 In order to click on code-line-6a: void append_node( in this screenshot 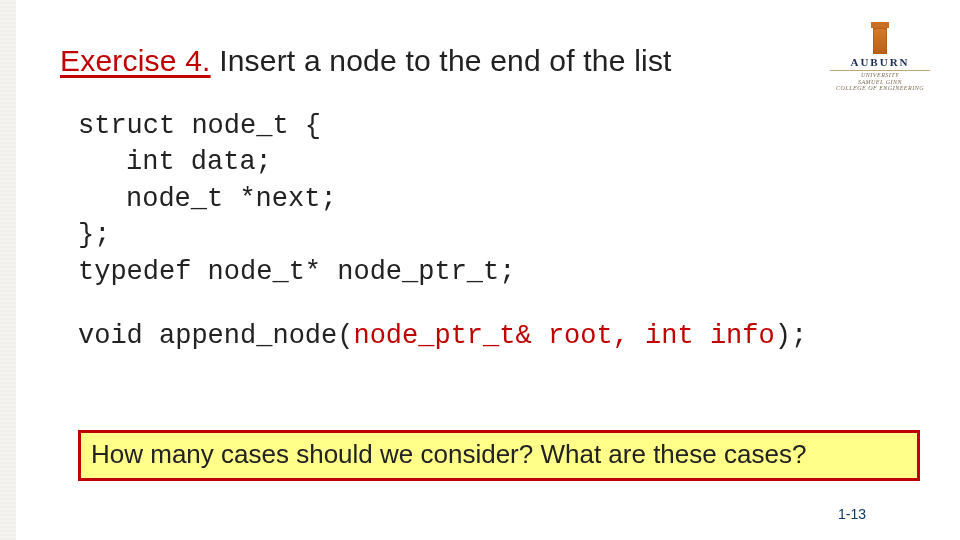, I will do `click(216, 336)`.